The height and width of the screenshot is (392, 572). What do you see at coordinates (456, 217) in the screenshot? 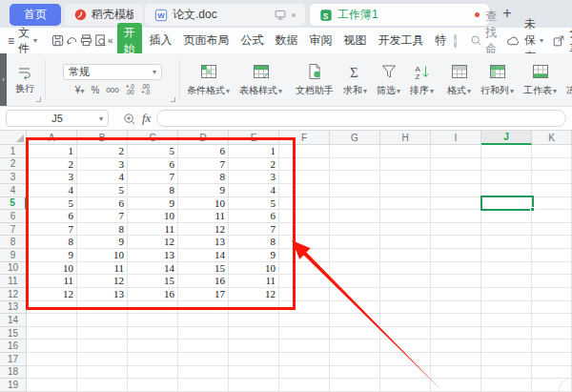
I see `cell-I6` at bounding box center [456, 217].